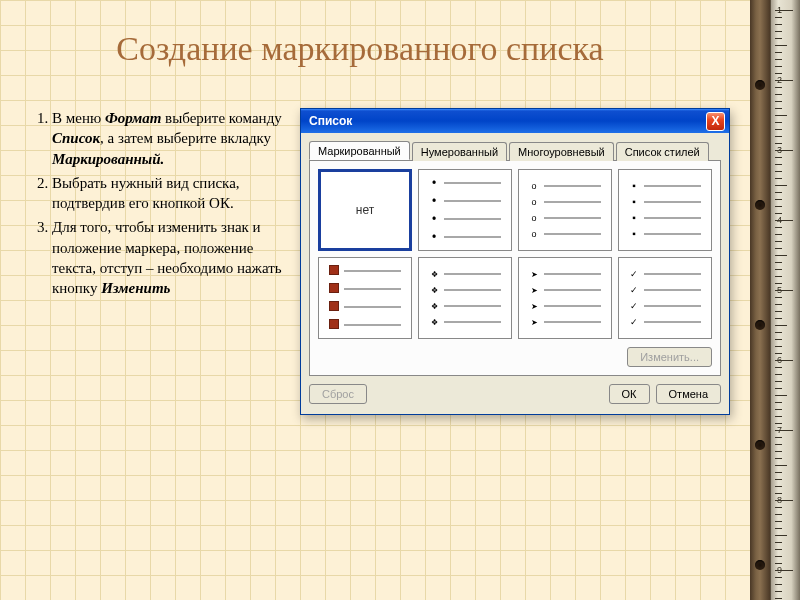 Image resolution: width=800 pixels, height=600 pixels. I want to click on instruction-item-3: Для того, чтобы изменить знак и положени…, so click(171, 258).